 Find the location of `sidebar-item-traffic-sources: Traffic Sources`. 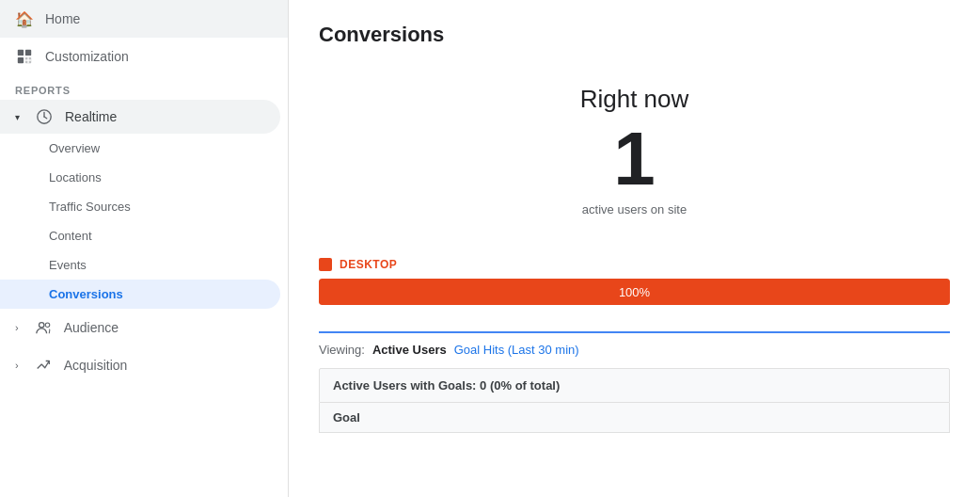

sidebar-item-traffic-sources: Traffic Sources is located at coordinates (144, 207).